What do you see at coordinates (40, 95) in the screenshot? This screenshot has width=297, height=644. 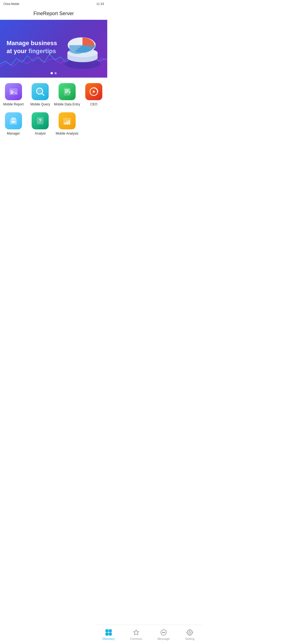 I see `app-mobile-query: Mobile Query` at bounding box center [40, 95].